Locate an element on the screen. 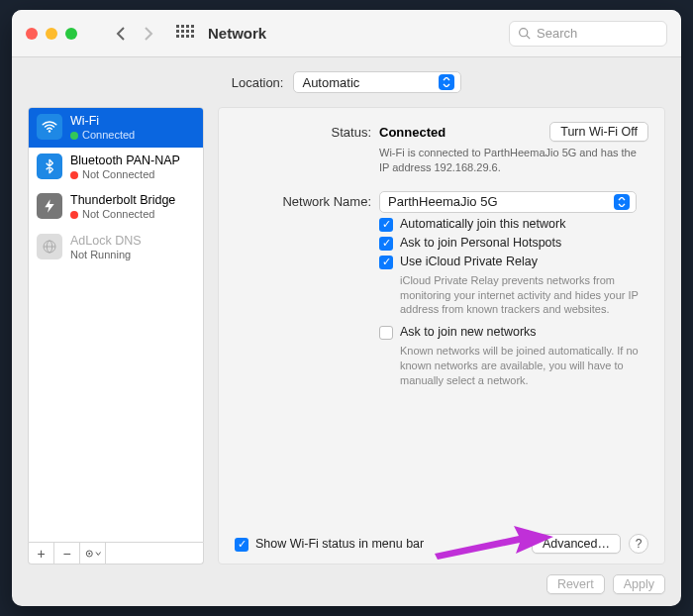  sidebar-toolbar: + − is located at coordinates (116, 554).